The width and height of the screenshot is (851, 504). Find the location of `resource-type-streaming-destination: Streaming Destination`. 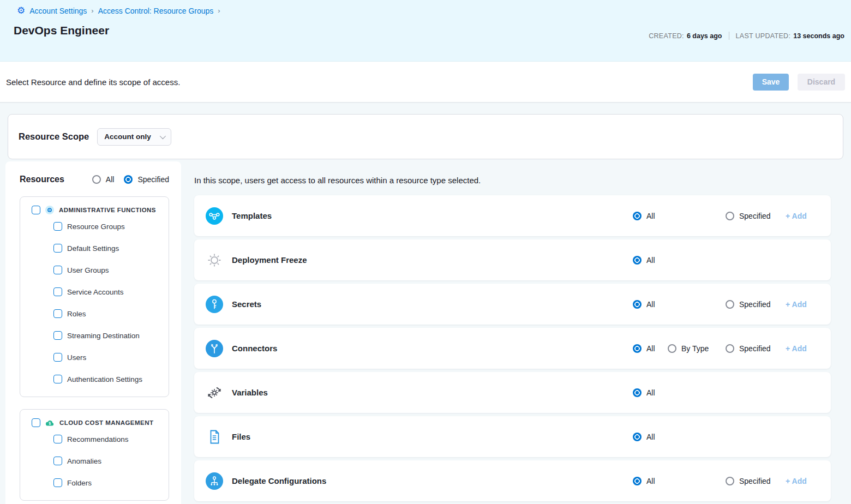

resource-type-streaming-destination: Streaming Destination is located at coordinates (94, 335).